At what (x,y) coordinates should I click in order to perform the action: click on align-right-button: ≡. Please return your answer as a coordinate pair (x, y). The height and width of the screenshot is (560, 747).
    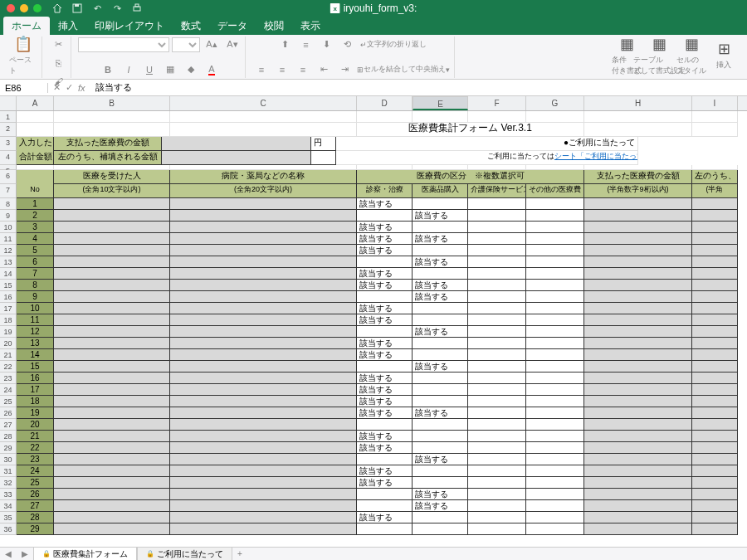
    Looking at the image, I should click on (303, 70).